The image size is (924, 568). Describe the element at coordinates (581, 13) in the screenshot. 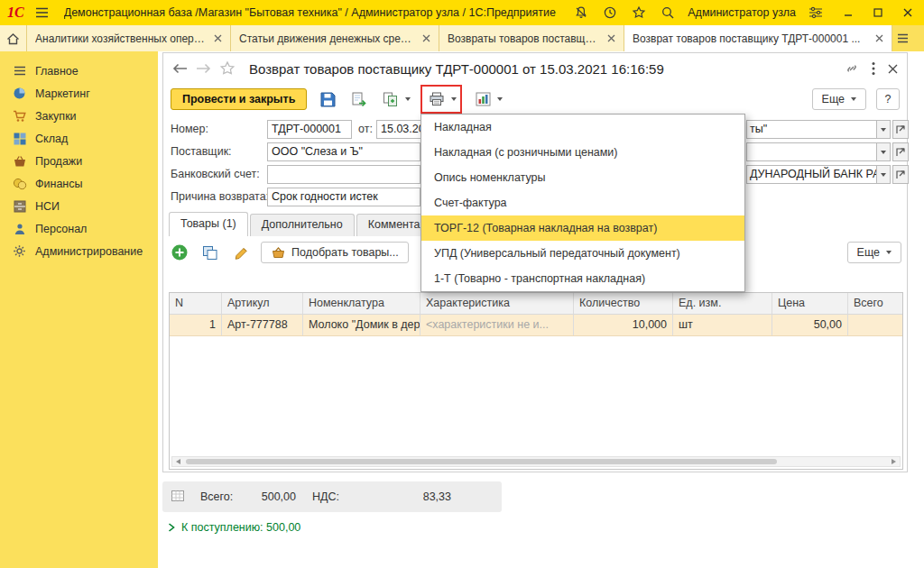

I see `notifications-bell-icon` at that location.